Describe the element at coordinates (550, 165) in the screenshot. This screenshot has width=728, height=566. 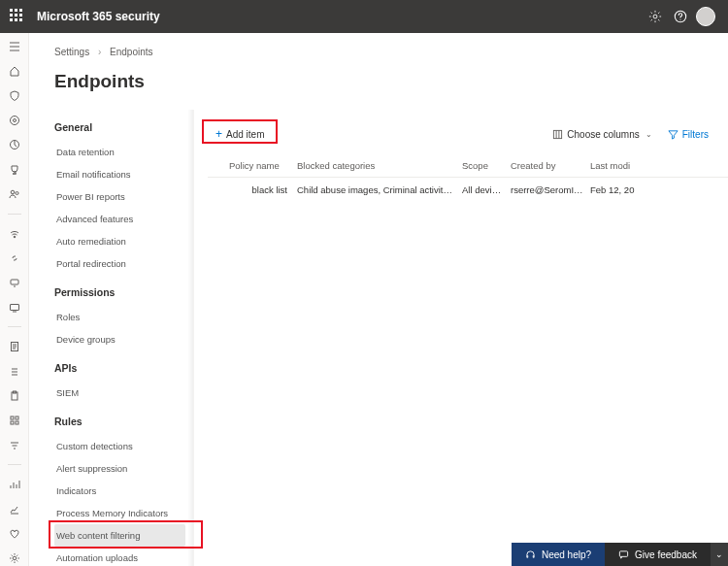
I see `col-created: Created by` at that location.